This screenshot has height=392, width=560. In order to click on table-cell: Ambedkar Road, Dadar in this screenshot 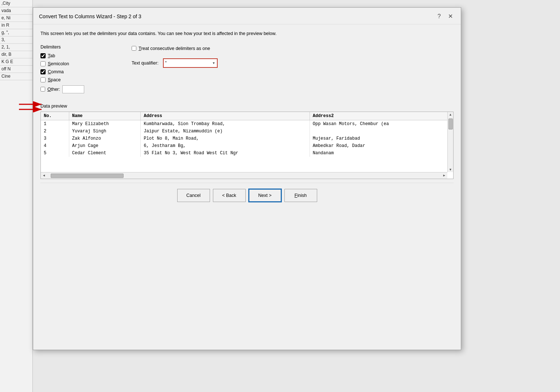, I will do `click(381, 146)`.